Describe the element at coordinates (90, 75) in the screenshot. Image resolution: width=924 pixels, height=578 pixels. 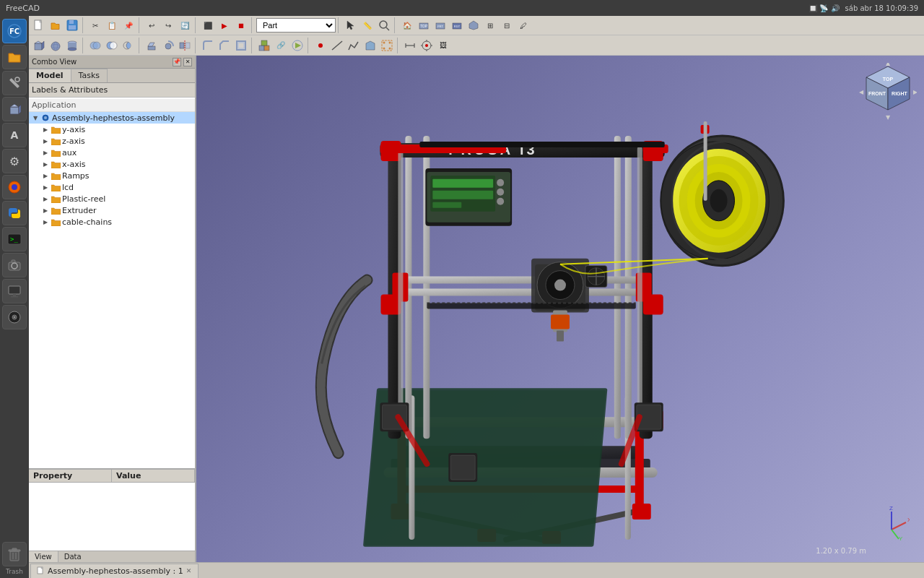
I see `tasks-tab: Tasks` at that location.